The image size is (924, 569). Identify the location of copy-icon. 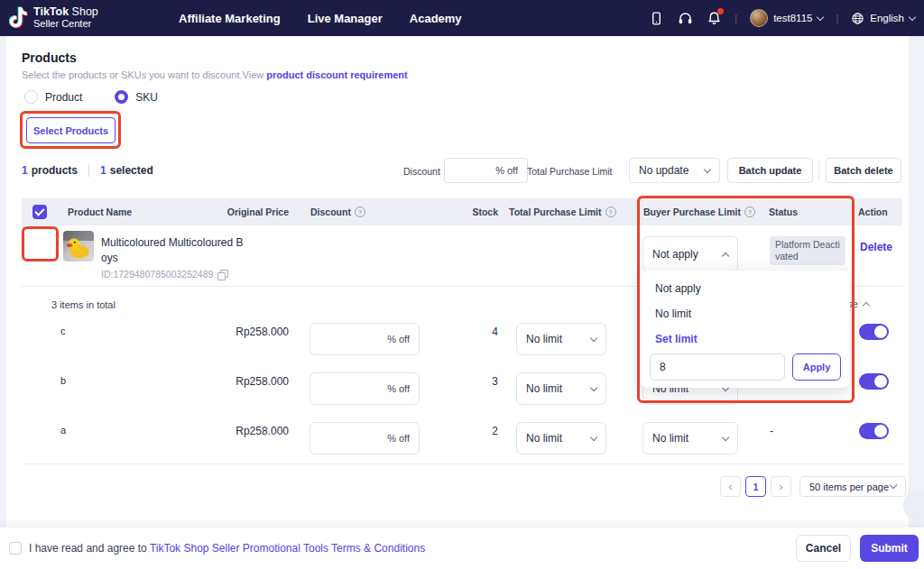
(222, 274).